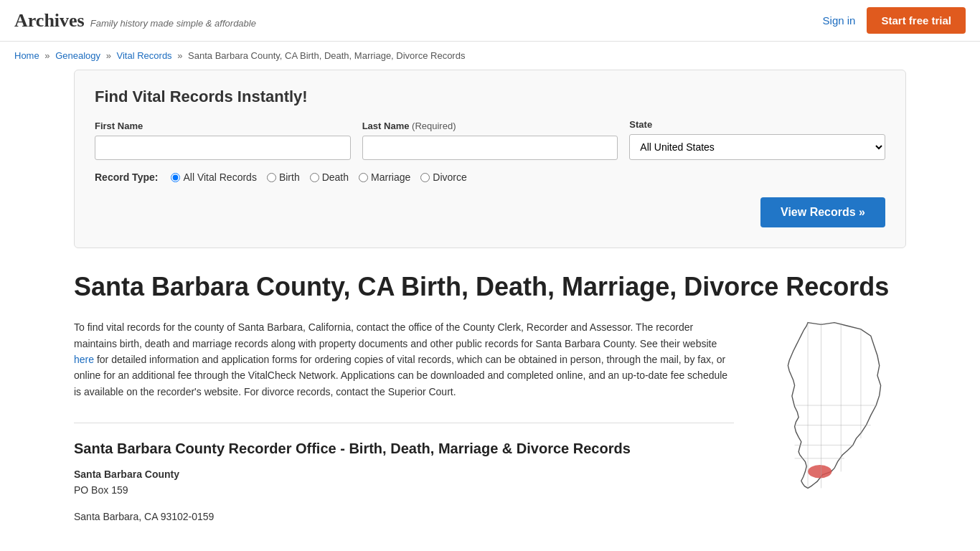 The height and width of the screenshot is (551, 980). What do you see at coordinates (834, 405) in the screenshot?
I see `ca-map-svg` at bounding box center [834, 405].